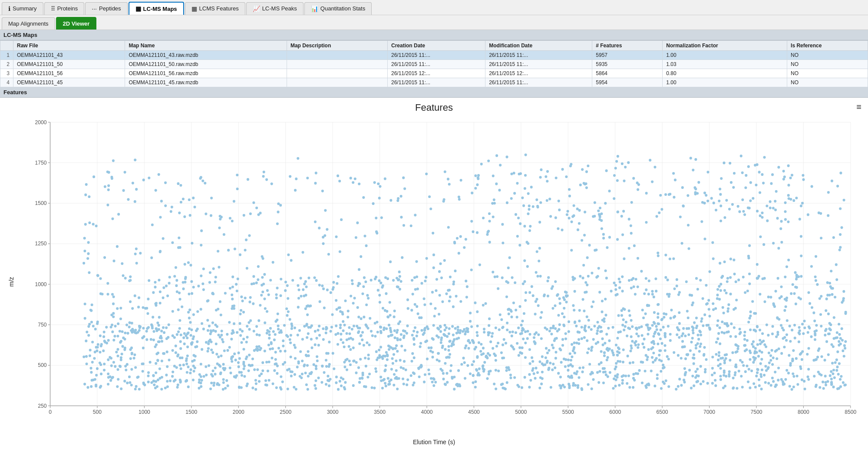 The image size is (868, 462). Describe the element at coordinates (434, 56) in the screenshot. I see `table-row: 1 OEMMA121101_43 OEMMA121101_43.raw.mzdb…` at that location.